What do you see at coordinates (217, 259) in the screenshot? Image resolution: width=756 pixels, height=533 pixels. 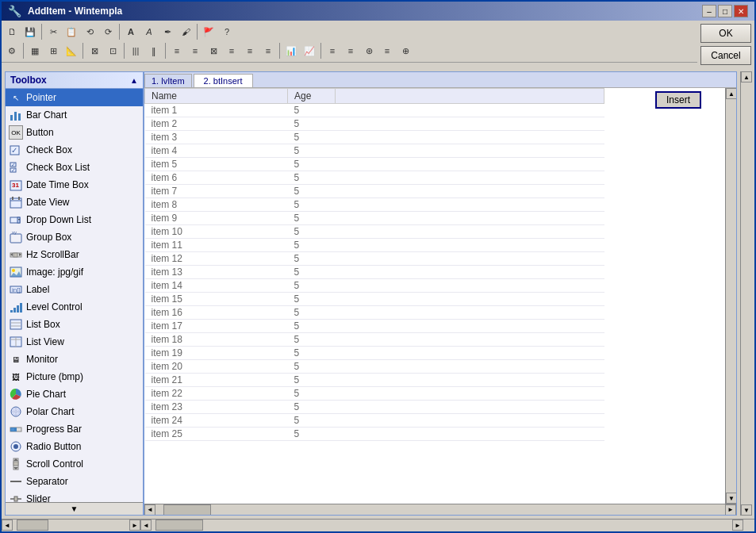 I see `cell-name: item 12` at bounding box center [217, 259].